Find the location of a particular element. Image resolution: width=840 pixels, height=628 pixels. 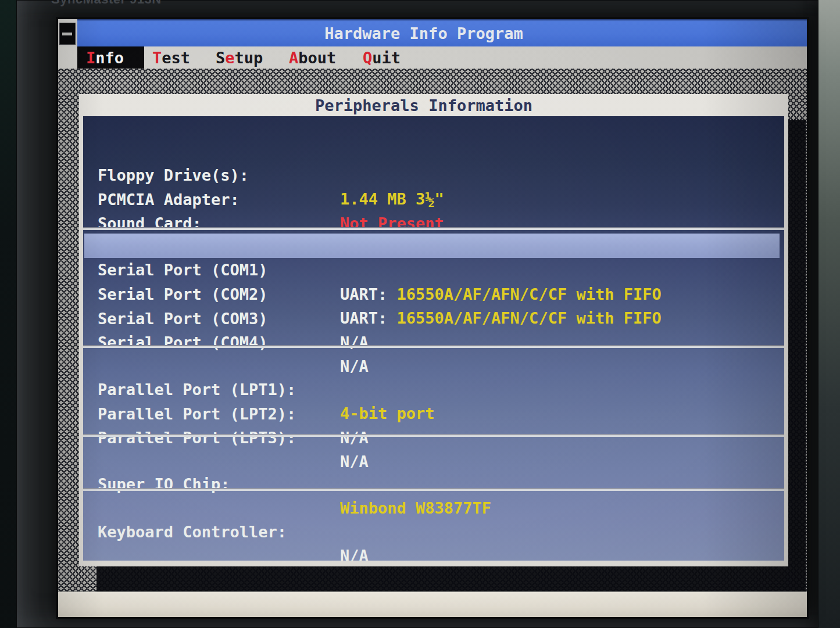

serial-com2-row: Serial Port (COM2) UART: 16550A/AF/AFN/C… is located at coordinates (434, 271).